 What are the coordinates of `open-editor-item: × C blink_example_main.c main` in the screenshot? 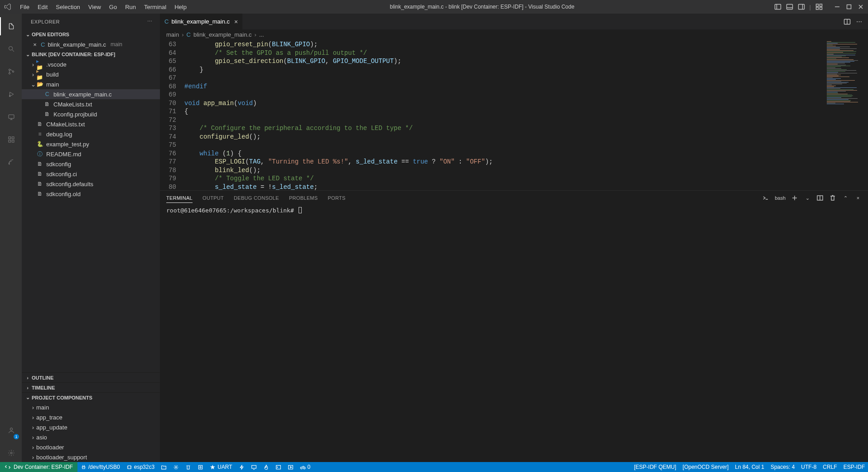 It's located at (91, 44).